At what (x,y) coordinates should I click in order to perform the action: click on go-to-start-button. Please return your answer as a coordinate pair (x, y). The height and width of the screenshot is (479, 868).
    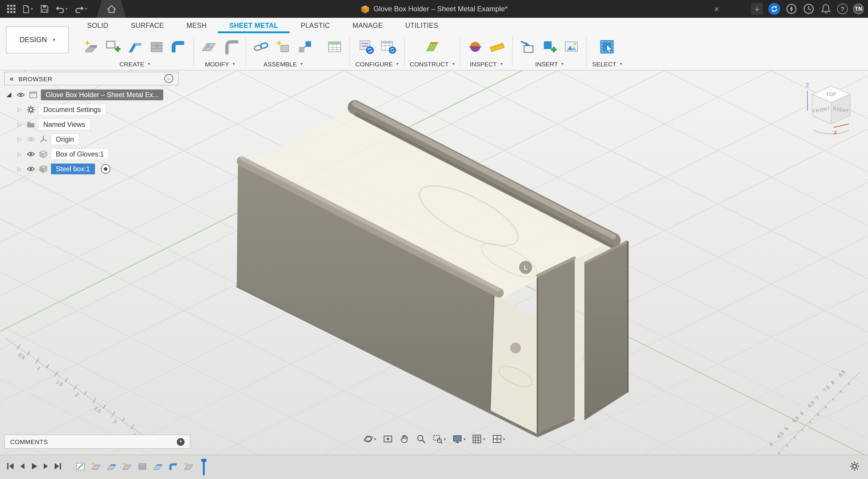
    Looking at the image, I should click on (10, 467).